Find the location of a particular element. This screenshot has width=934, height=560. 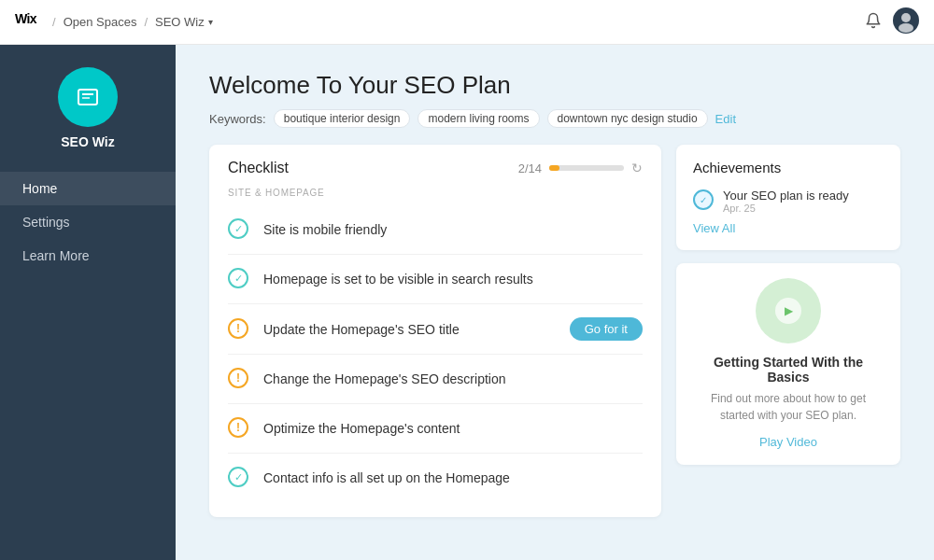

view-all-link: View All is located at coordinates (788, 228).